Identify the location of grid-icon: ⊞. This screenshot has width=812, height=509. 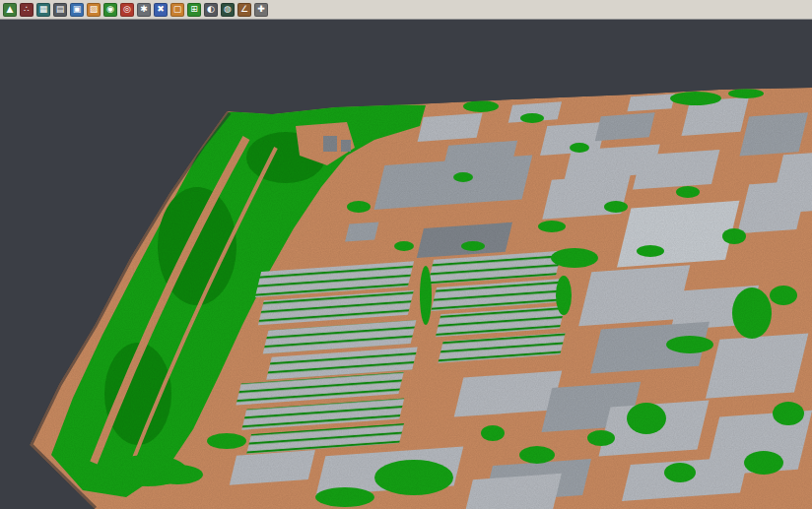
(194, 10).